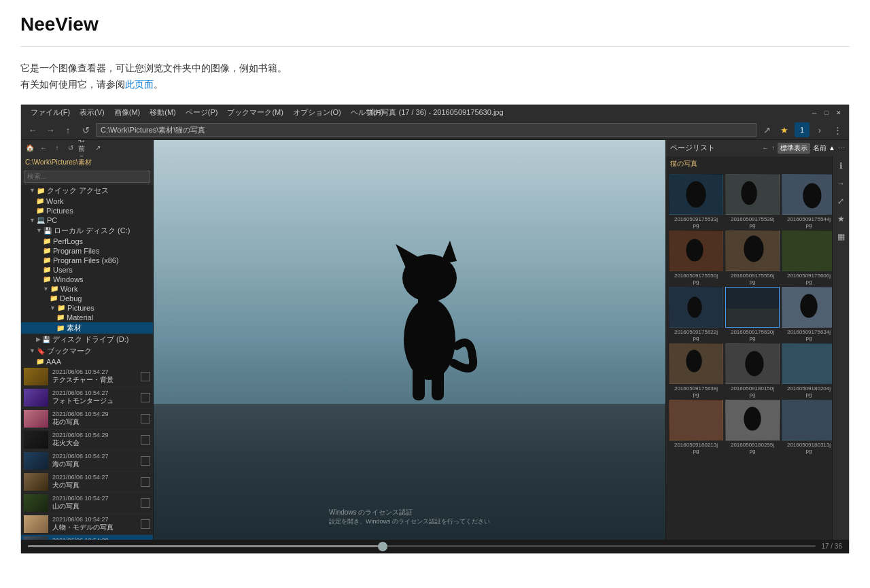 This screenshot has width=870, height=588. Describe the element at coordinates (841, 166) in the screenshot. I see `side-info-icon: ℹ` at that location.